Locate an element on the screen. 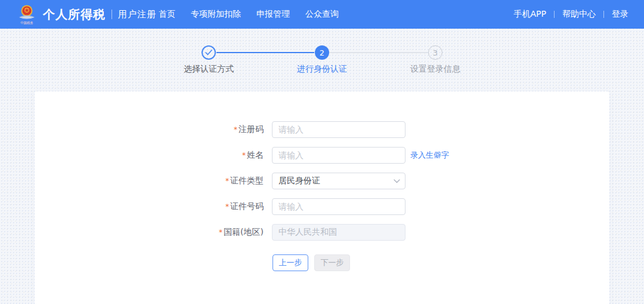  stepper-connector-done is located at coordinates (265, 53).